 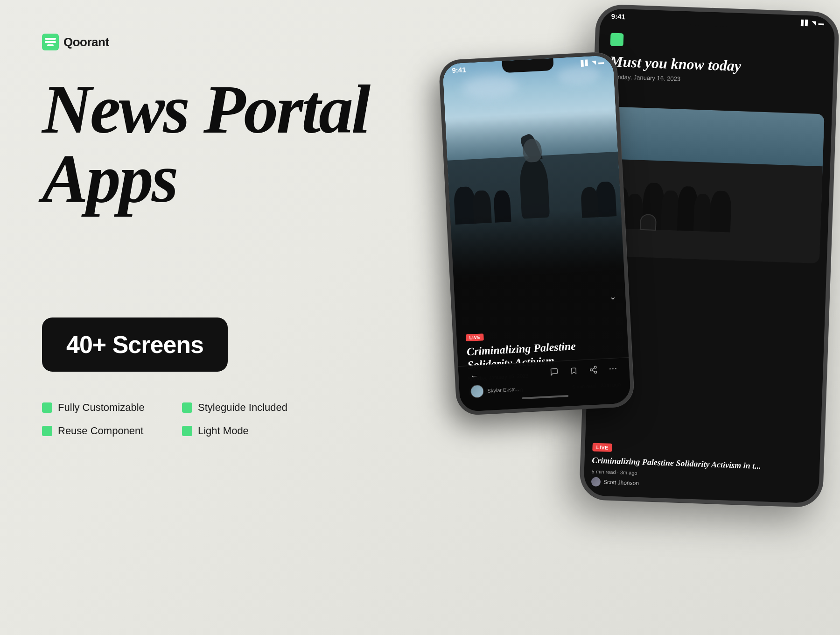 I want to click on back-status-time: 9:41, so click(x=618, y=16).